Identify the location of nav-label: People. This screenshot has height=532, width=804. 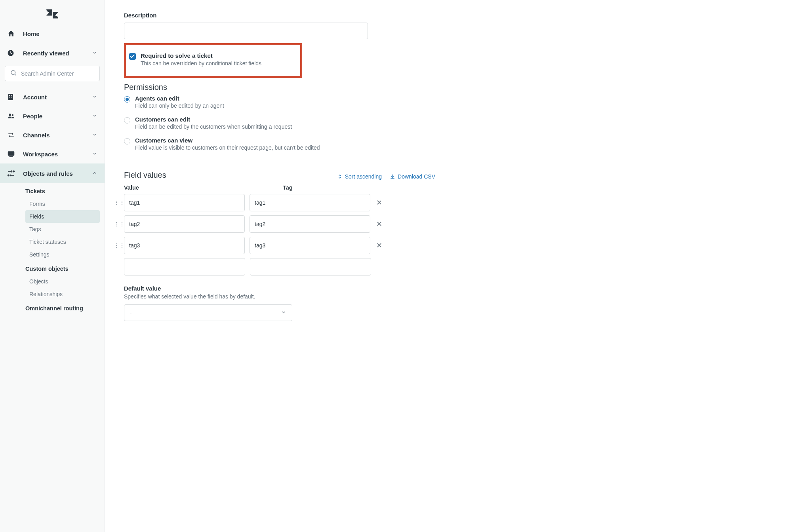
(57, 116).